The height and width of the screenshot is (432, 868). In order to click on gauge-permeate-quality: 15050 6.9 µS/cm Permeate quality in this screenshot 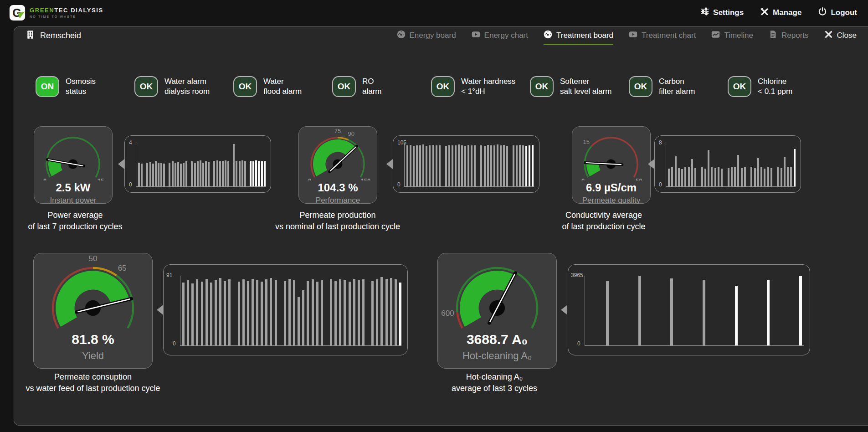, I will do `click(611, 165)`.